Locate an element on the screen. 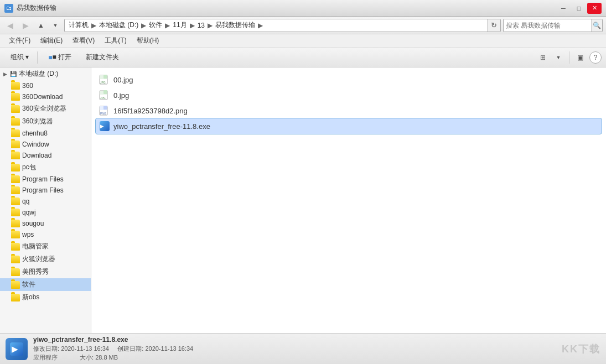 This screenshot has width=606, height=364. view-grid-button: ⊞ is located at coordinates (543, 58).